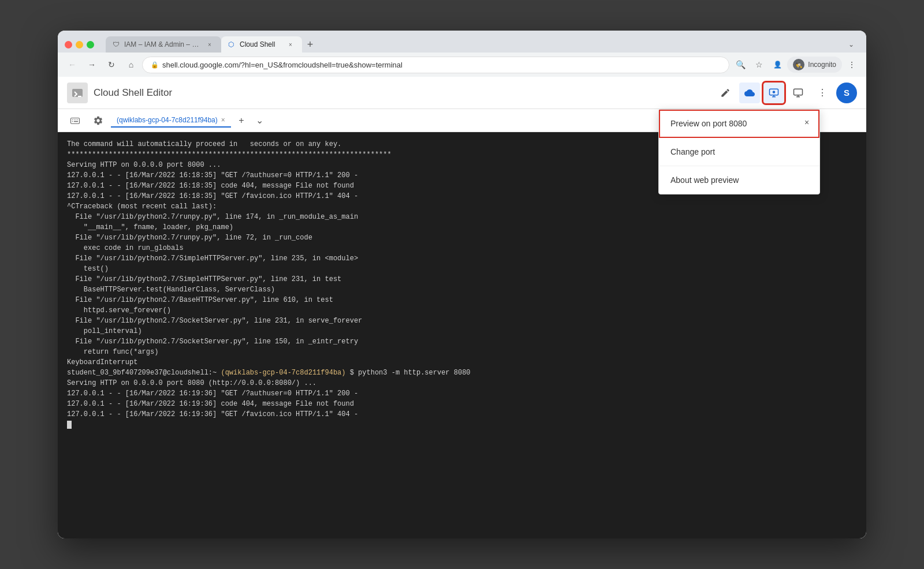 The width and height of the screenshot is (924, 569). I want to click on forward-button: →, so click(92, 65).